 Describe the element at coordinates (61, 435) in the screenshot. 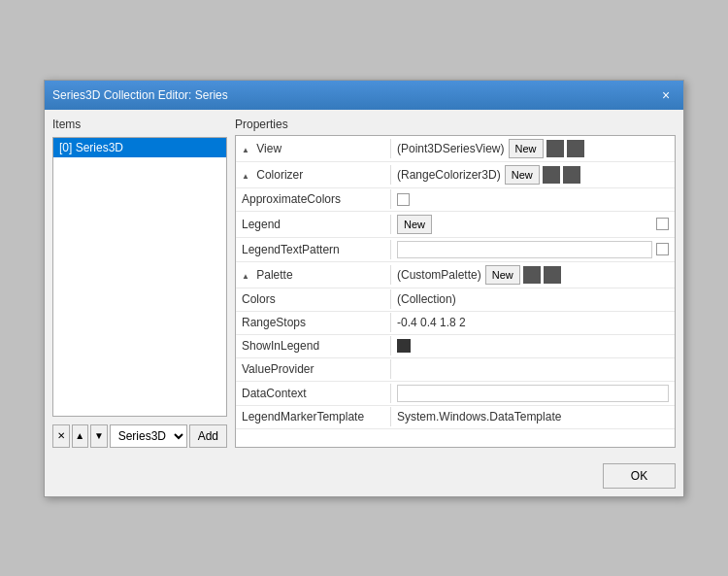

I see `delete-icon: ✕` at that location.